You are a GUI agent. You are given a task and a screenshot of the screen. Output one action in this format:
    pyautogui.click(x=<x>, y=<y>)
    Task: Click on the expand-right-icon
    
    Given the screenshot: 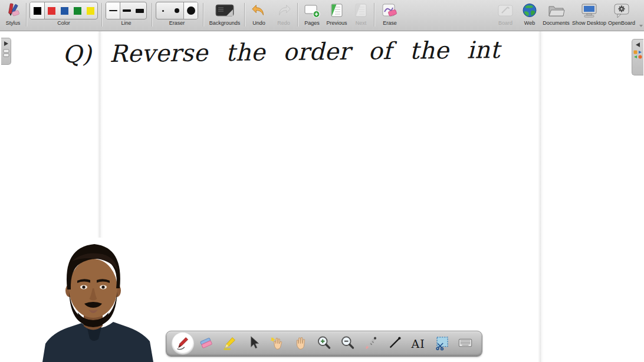 What is the action you would take?
    pyautogui.click(x=6, y=44)
    